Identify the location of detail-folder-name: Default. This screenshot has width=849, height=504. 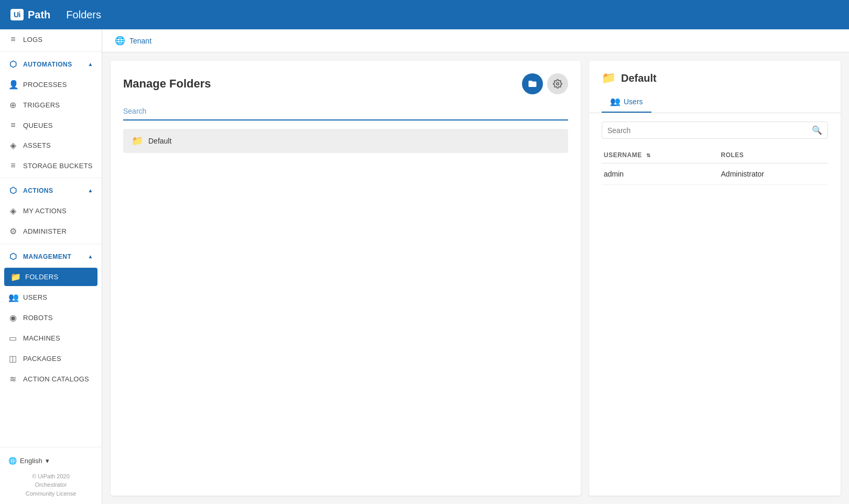
(639, 79).